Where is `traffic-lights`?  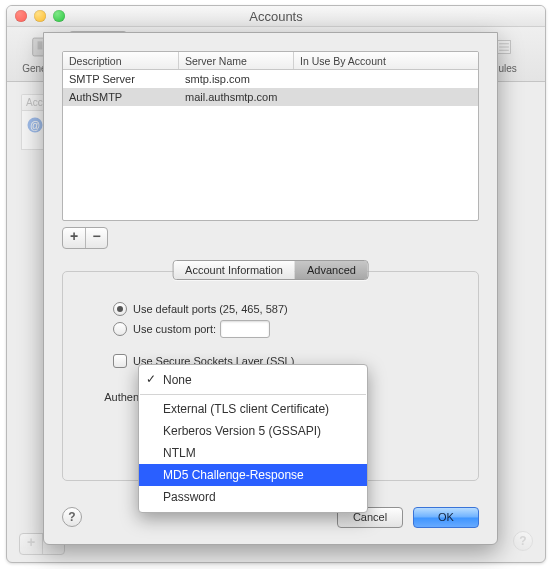
traffic-lights is located at coordinates (40, 16).